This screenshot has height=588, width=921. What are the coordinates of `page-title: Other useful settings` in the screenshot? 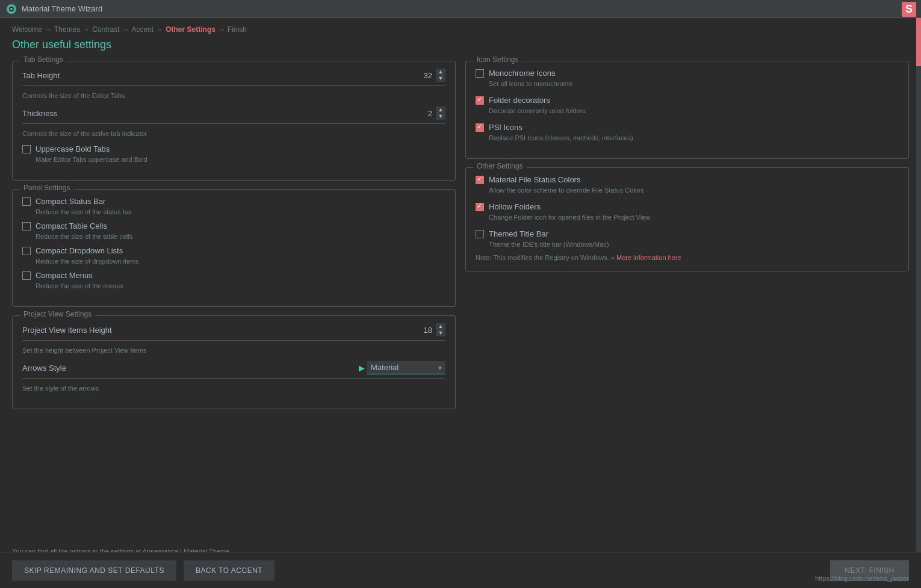 It's located at (460, 48).